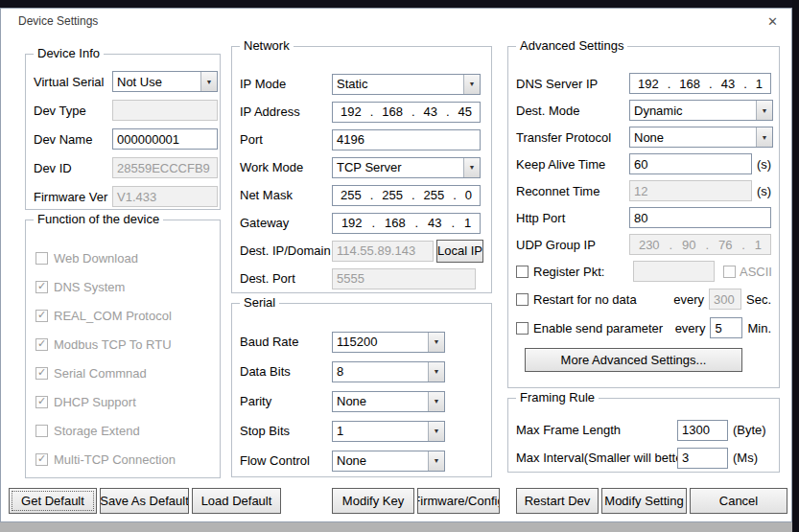 The height and width of the screenshot is (532, 799). What do you see at coordinates (458, 500) in the screenshot?
I see `firmware-config-button: Firmware/Config` at bounding box center [458, 500].